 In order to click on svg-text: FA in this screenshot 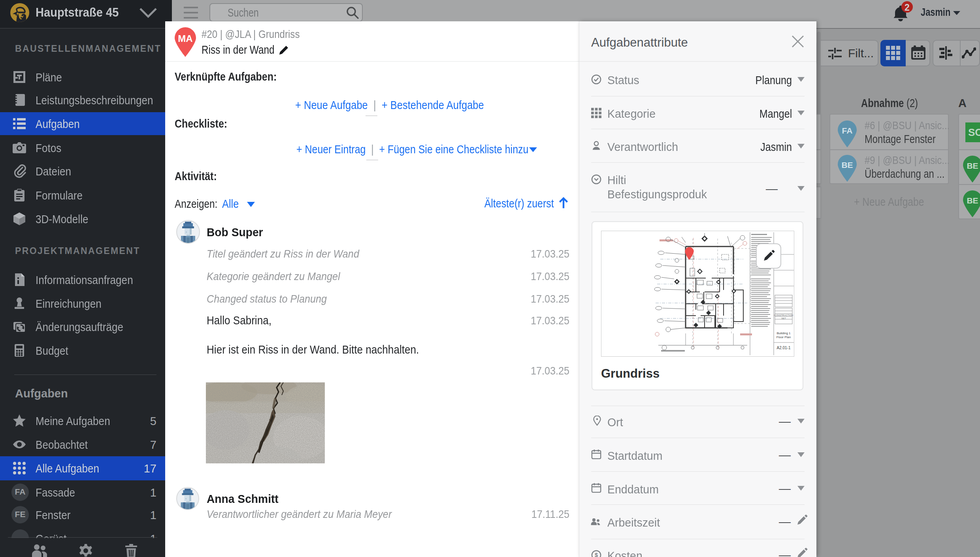, I will do `click(847, 130)`.